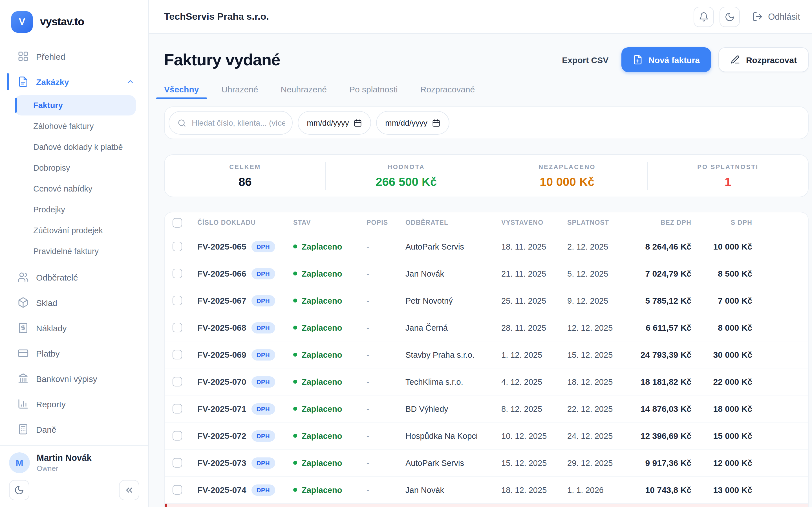 The image size is (812, 507). What do you see at coordinates (222, 355) in the screenshot?
I see `invoice-number: FV-2025-069` at bounding box center [222, 355].